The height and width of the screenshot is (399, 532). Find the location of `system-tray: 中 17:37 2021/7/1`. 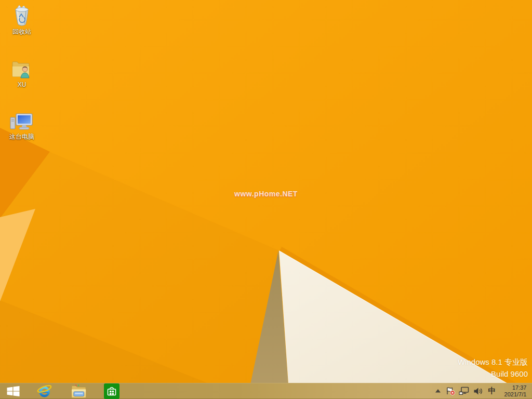

system-tray: 中 17:37 2021/7/1 is located at coordinates (482, 391).